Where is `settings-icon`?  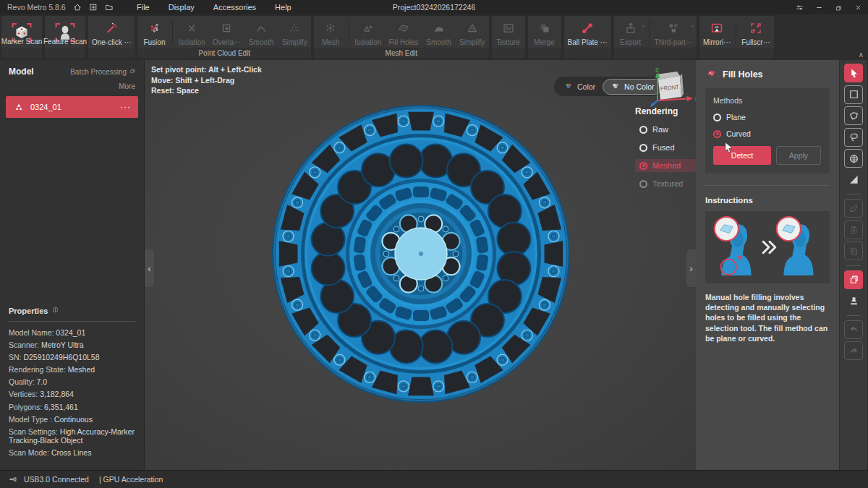 settings-icon is located at coordinates (800, 7).